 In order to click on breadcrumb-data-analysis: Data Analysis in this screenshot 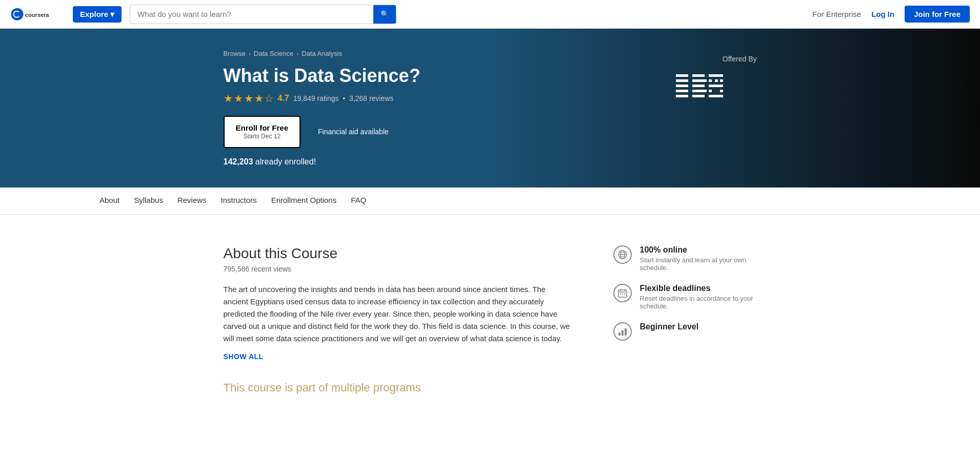, I will do `click(322, 53)`.